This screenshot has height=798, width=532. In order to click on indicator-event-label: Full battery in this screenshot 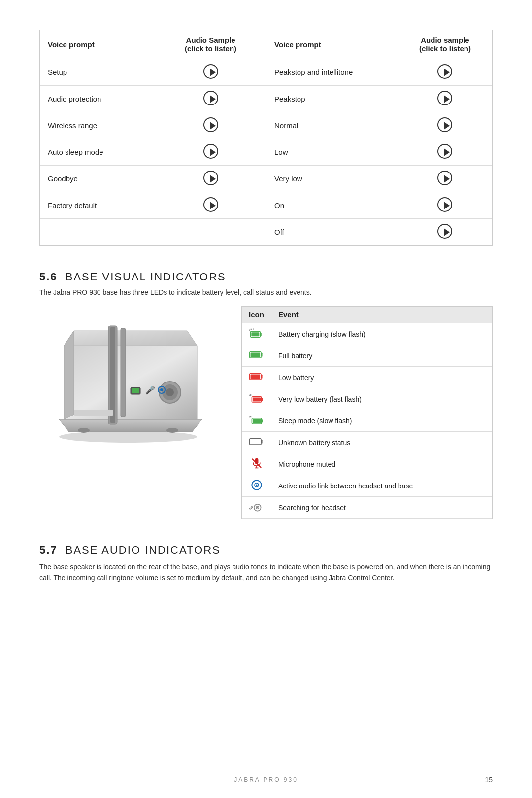, I will do `click(382, 356)`.